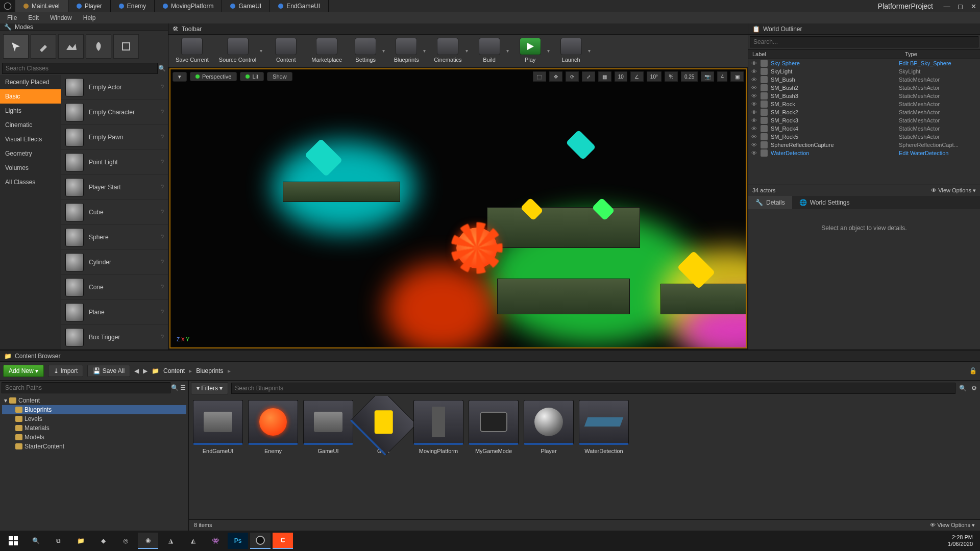 This screenshot has width=980, height=551. Describe the element at coordinates (947, 6) in the screenshot. I see `window-minimize-button: —` at that location.